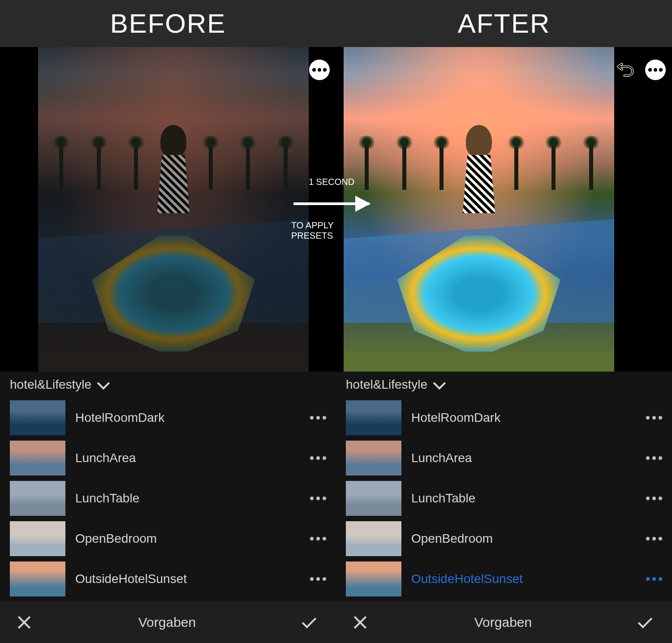  What do you see at coordinates (504, 23) in the screenshot?
I see `header-after-label: AFTER` at bounding box center [504, 23].